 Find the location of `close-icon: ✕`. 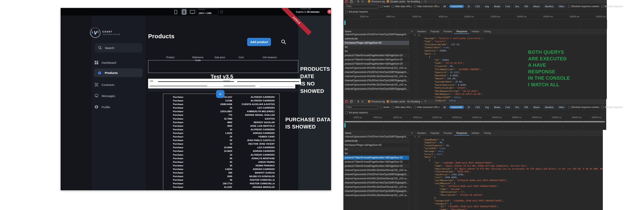

close-icon: ✕ is located at coordinates (329, 12).